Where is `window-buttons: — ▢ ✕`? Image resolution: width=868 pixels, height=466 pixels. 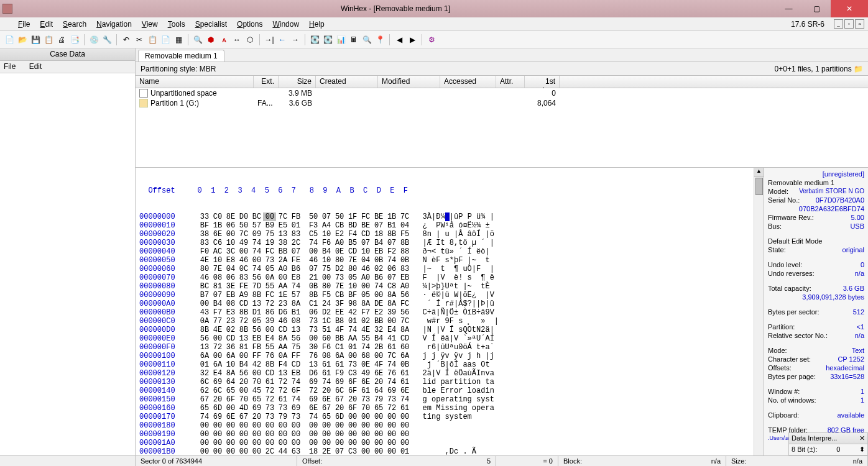 window-buttons: — ▢ ✕ is located at coordinates (821, 9).